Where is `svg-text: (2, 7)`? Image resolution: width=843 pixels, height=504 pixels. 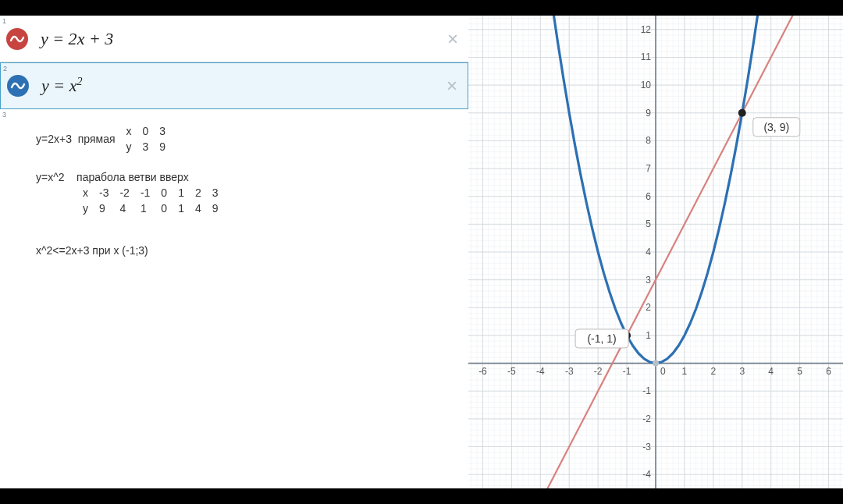 svg-text: (2, 7) is located at coordinates (776, 127).